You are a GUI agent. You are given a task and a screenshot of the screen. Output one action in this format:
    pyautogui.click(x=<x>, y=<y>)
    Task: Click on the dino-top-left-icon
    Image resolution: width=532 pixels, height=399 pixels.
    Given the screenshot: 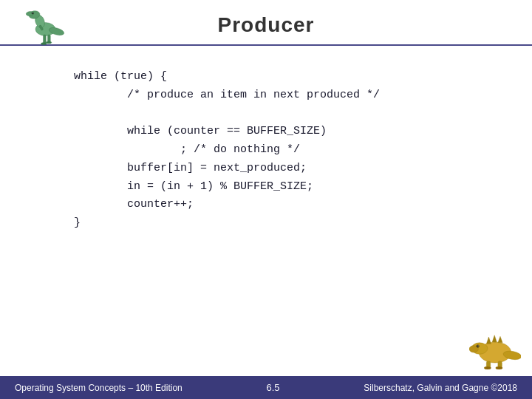 What is the action you would take?
    pyautogui.click(x=44, y=27)
    